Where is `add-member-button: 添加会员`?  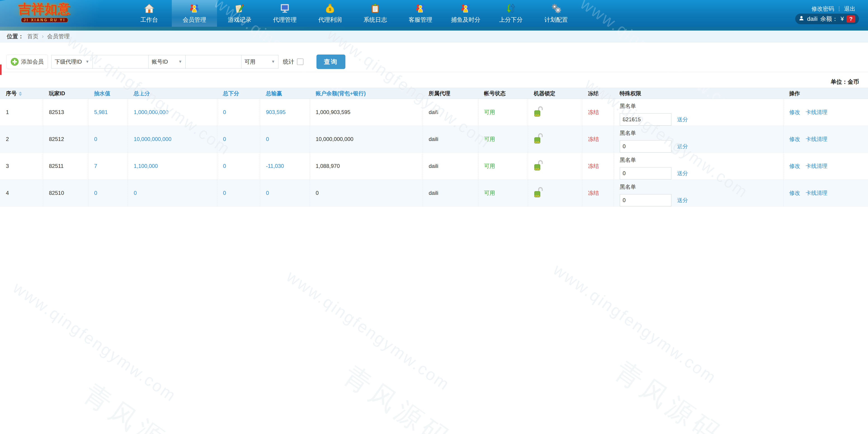
add-member-button: 添加会员 is located at coordinates (27, 62).